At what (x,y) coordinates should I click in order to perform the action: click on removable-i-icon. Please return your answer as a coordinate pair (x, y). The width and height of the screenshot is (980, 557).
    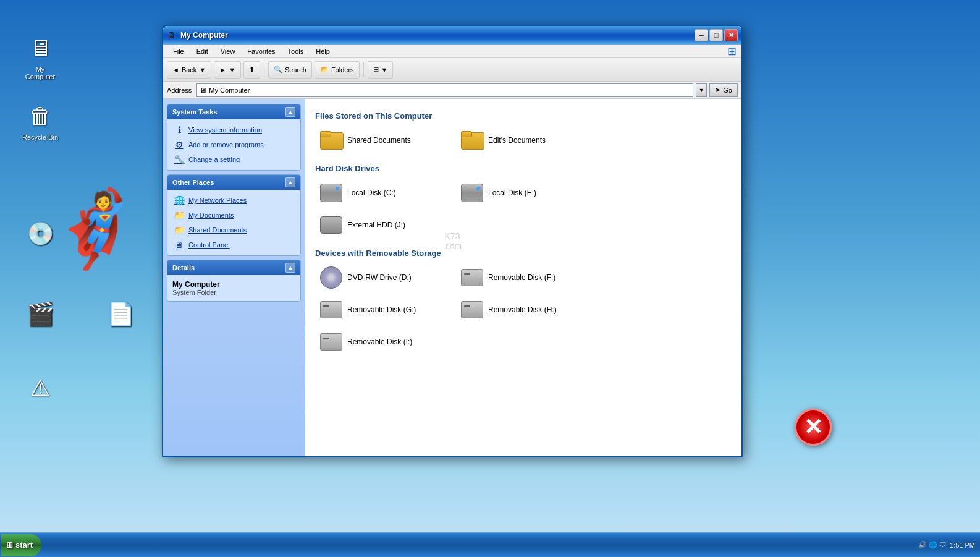
    Looking at the image, I should click on (331, 342).